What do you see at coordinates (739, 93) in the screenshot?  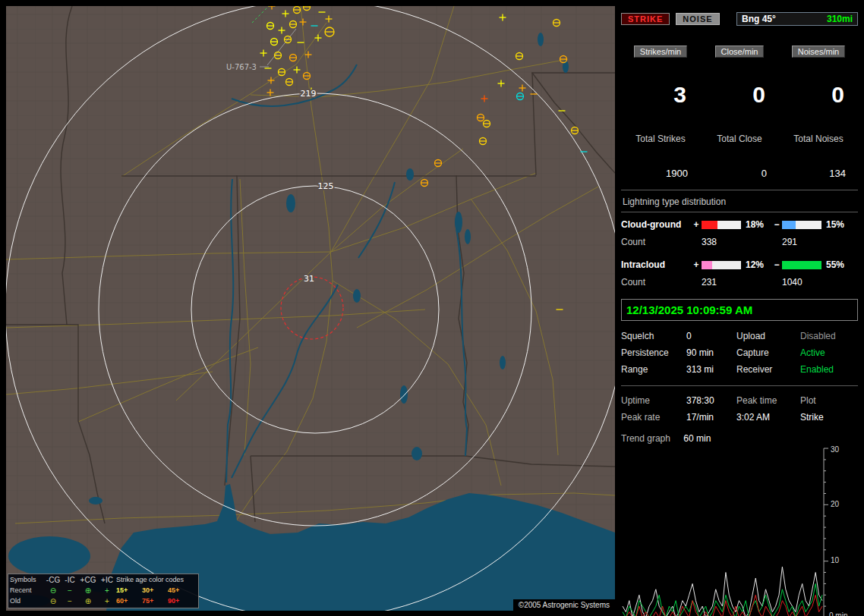 I see `rate-values-row: 3 0 0` at bounding box center [739, 93].